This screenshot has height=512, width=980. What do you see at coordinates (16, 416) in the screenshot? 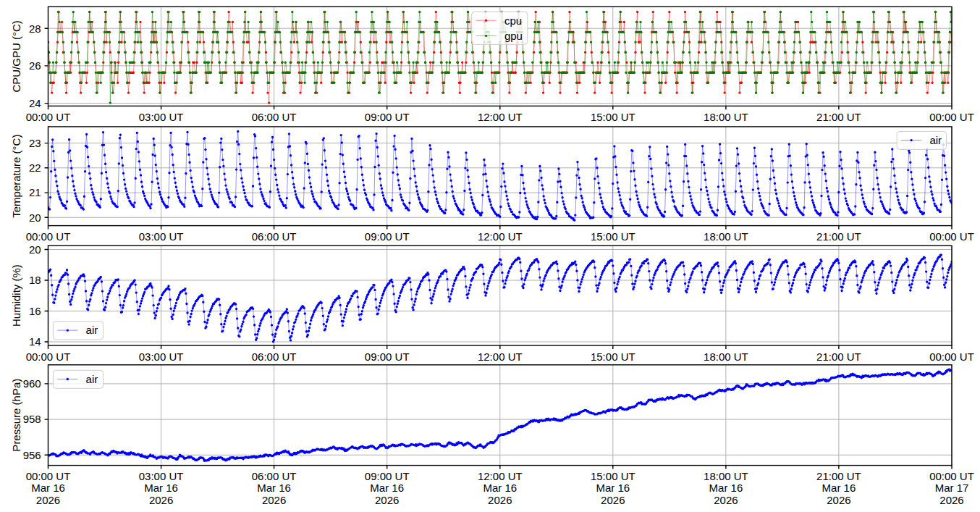
I see `svg-text: Pressure (hPa)` at bounding box center [16, 416].